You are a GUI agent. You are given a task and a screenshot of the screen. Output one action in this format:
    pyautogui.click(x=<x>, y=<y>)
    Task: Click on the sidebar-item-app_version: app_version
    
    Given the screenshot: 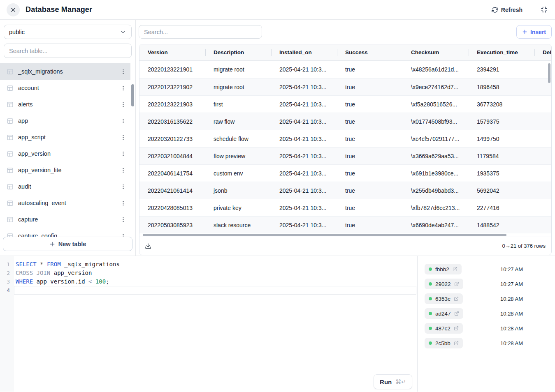 What is the action you would take?
    pyautogui.click(x=65, y=154)
    